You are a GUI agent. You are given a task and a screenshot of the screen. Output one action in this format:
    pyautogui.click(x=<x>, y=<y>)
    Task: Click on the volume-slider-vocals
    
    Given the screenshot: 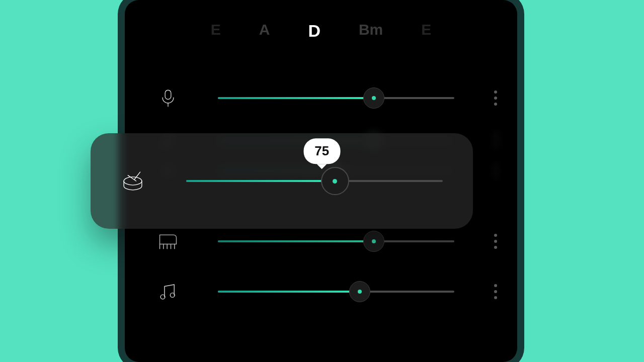 What is the action you would take?
    pyautogui.click(x=336, y=98)
    